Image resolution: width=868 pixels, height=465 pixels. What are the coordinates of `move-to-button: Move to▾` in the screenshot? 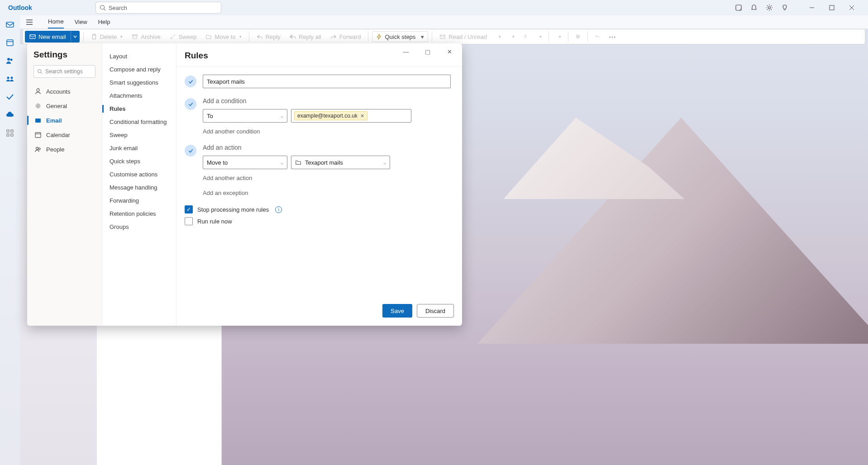 It's located at (224, 37).